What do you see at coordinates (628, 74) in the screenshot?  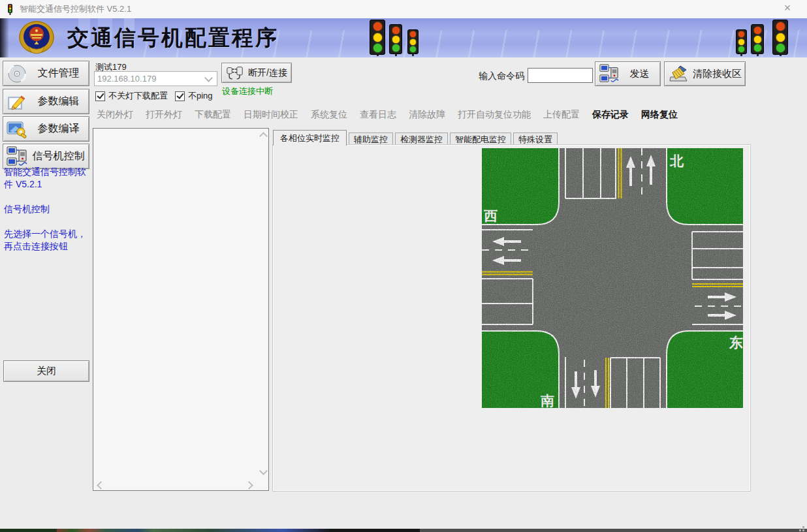 I see `send-button: 发送` at bounding box center [628, 74].